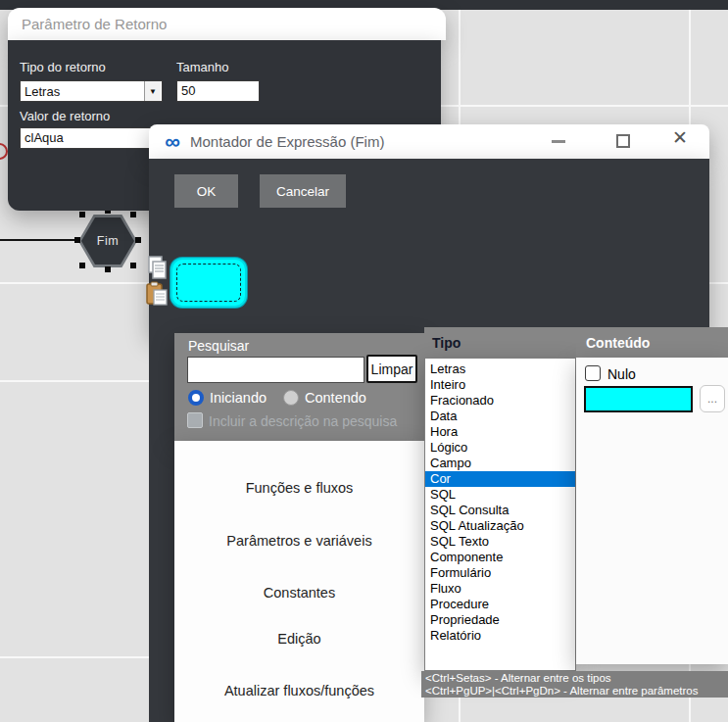  Describe the element at coordinates (712, 399) in the screenshot. I see `color-picker-button: ...` at that location.